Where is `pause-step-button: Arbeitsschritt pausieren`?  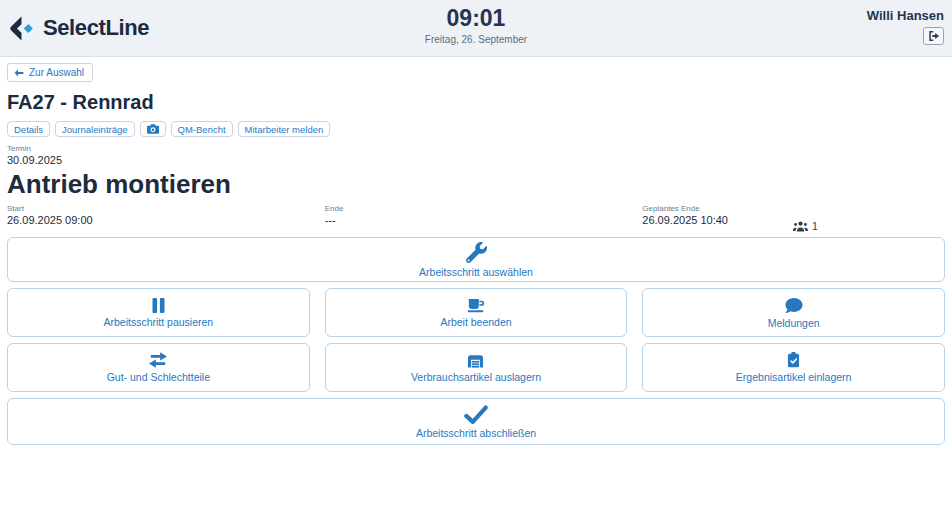
pause-step-button: Arbeitsschritt pausieren is located at coordinates (158, 312).